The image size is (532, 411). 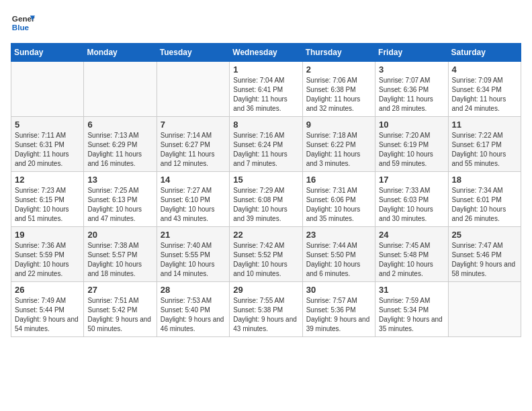 I want to click on day-info: Sunrise: 7:38 AM Sunset: 5:57 PM Dayligh…, so click(x=120, y=260).